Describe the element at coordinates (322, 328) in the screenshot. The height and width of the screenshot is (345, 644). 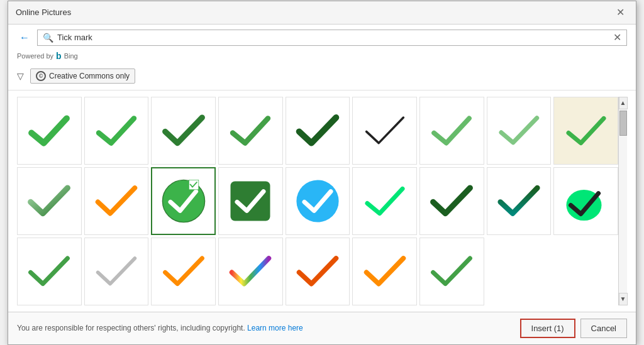
I see `footer: You are responsible for respecting other…` at that location.